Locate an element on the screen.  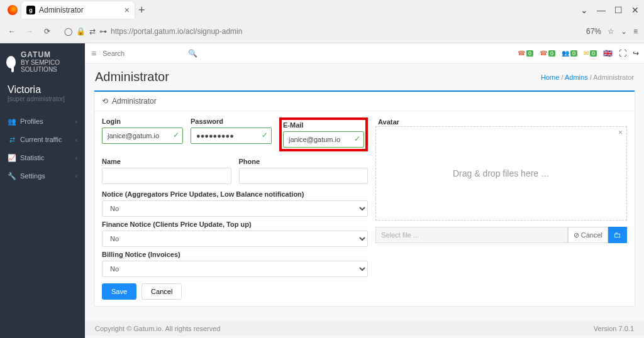
reload-icon: ⟳ is located at coordinates (47, 31).